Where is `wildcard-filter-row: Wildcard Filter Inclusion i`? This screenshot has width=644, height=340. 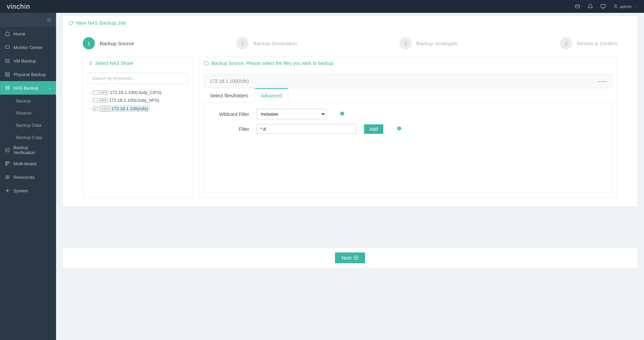 wildcard-filter-row: Wildcard Filter Inclusion i is located at coordinates (408, 114).